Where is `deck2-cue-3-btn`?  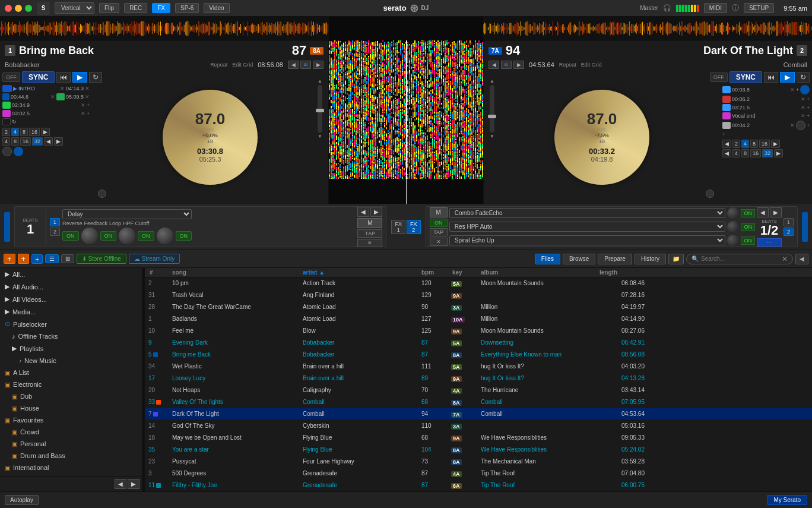
deck2-cue-3-btn is located at coordinates (727, 108).